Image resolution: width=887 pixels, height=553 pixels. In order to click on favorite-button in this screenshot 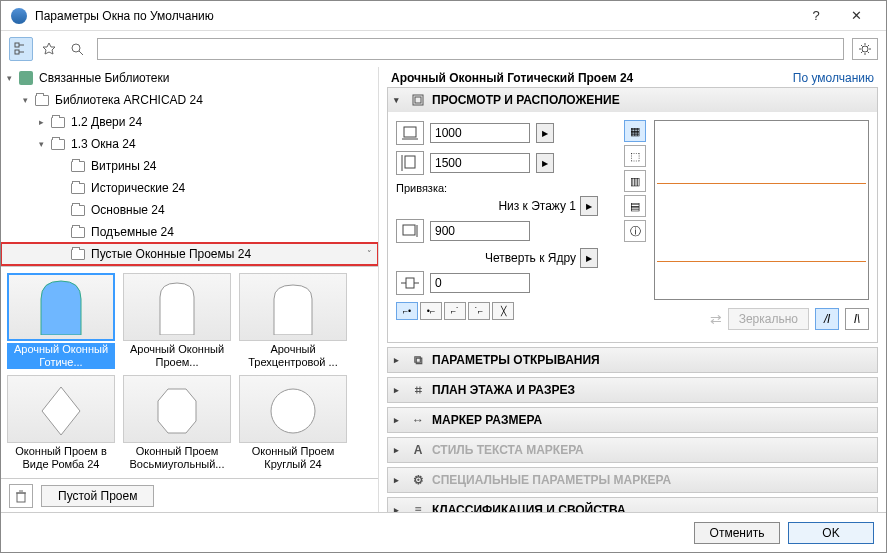, I will do `click(49, 49)`.